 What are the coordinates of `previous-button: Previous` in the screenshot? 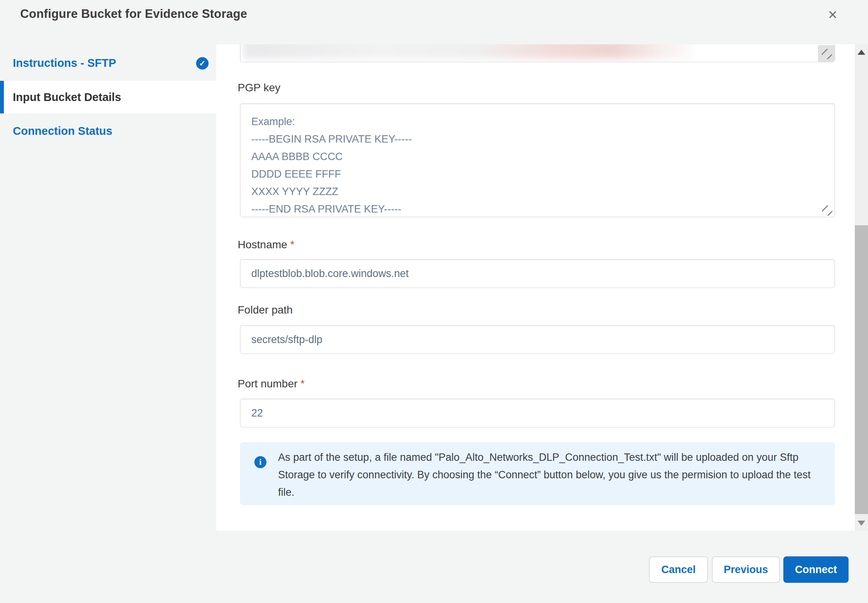 It's located at (746, 570).